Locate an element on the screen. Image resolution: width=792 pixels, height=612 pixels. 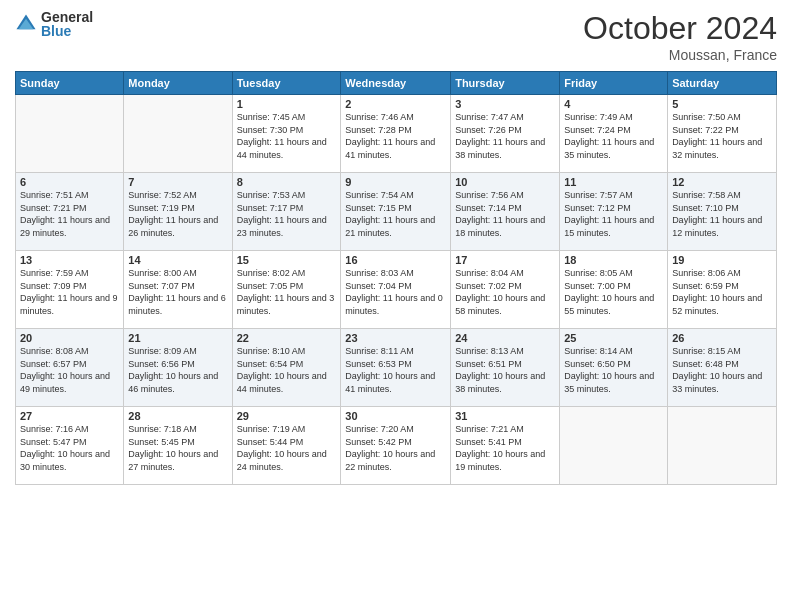
week-row-0: 1 Sunrise: 7:45 AMSunset: 7:30 PMDayligh… is located at coordinates (396, 134).